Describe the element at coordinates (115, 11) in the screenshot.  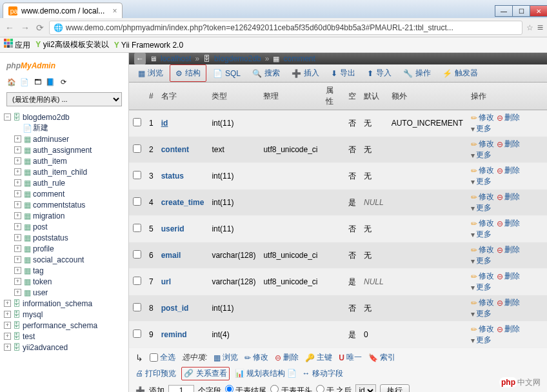
I see `close-tab-icon: ×` at that location.